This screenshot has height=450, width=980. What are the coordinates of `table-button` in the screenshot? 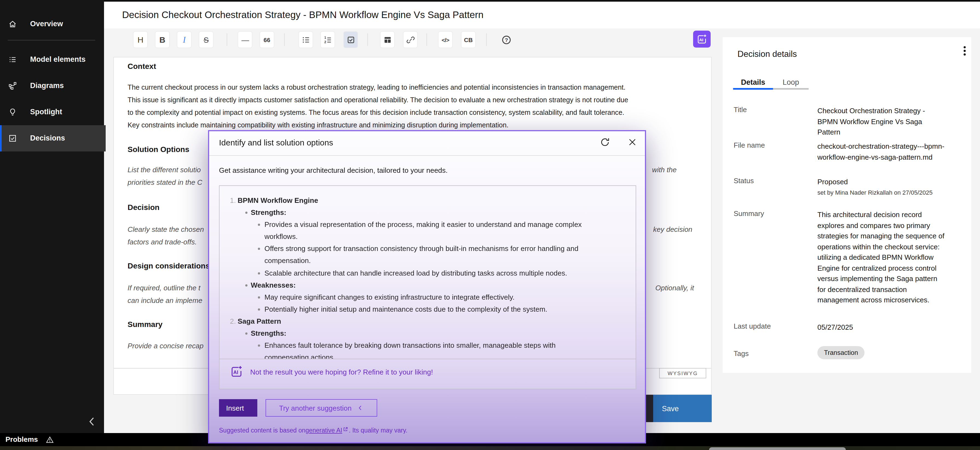 It's located at (387, 40).